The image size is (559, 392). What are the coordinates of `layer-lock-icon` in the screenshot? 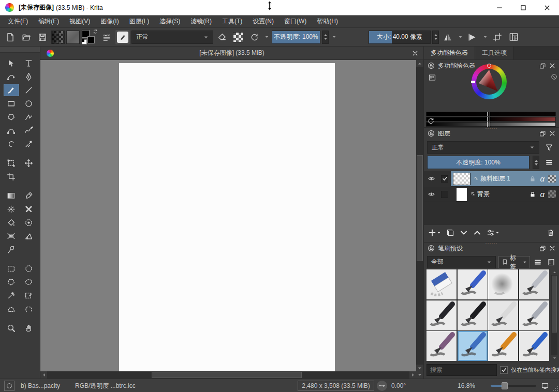 It's located at (533, 194).